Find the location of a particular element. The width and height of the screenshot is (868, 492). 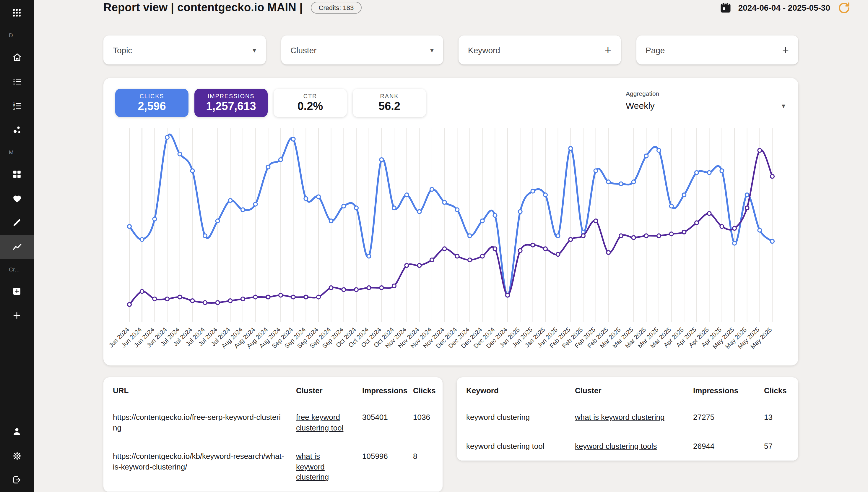

sidebar-item-logout is located at coordinates (17, 480).